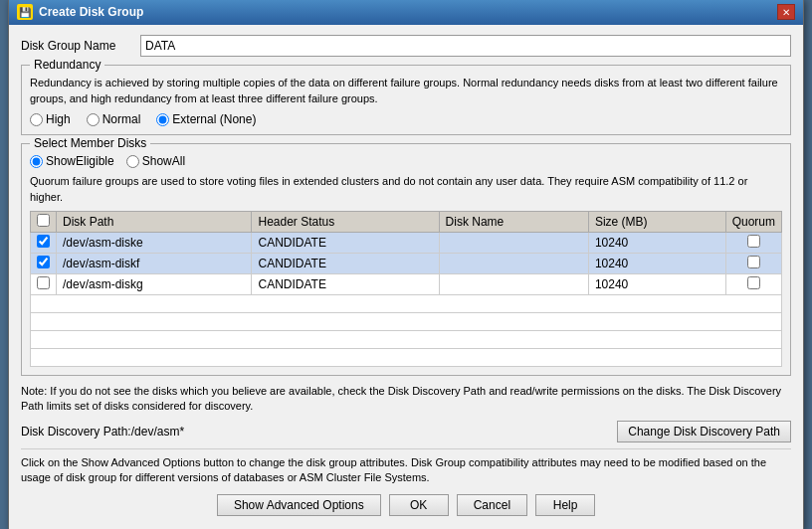  Describe the element at coordinates (102, 432) in the screenshot. I see `discovery-path-label: Disk Discovery Path:/dev/asm*` at that location.